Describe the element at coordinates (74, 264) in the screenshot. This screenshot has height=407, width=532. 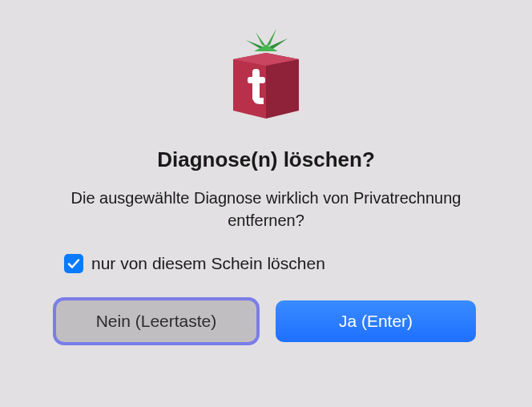
I see `checkmark-icon` at that location.